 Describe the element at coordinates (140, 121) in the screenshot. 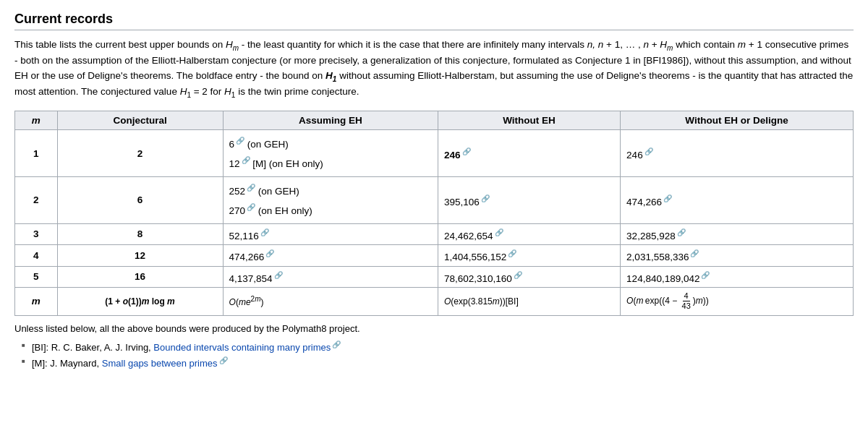

I see `col-header-conjectural: Conjectural` at that location.